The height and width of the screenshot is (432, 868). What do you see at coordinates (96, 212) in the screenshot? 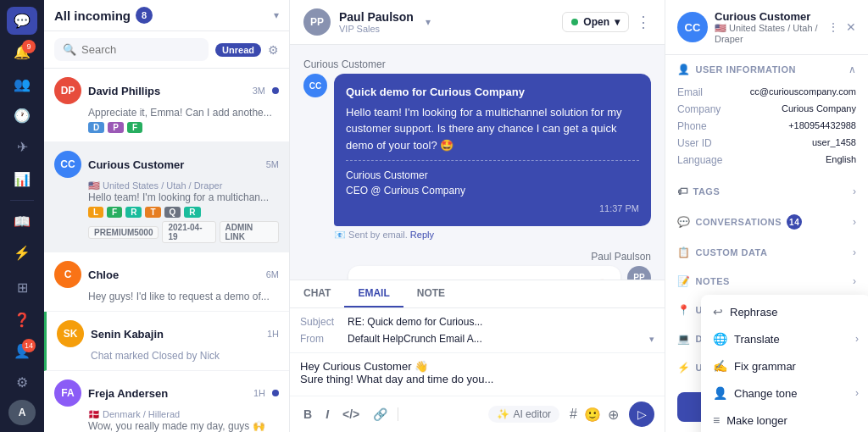
I see `tag: L` at bounding box center [96, 212].